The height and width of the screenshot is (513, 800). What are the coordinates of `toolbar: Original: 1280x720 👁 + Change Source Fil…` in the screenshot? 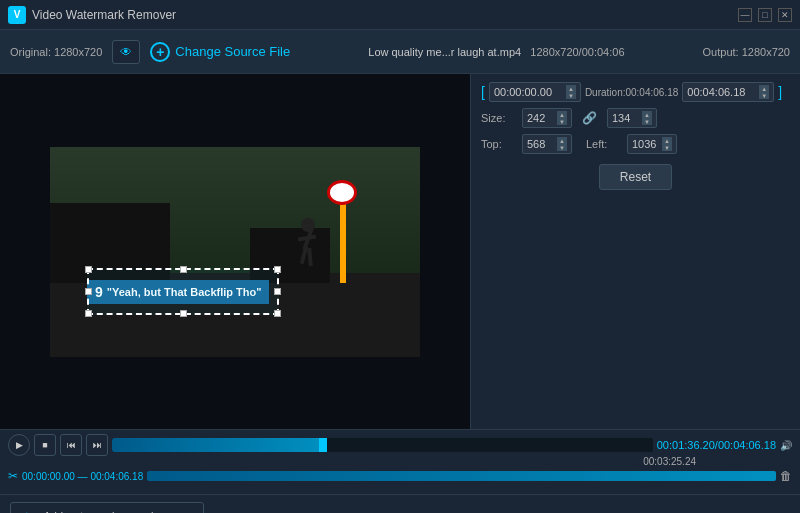 It's located at (400, 52).